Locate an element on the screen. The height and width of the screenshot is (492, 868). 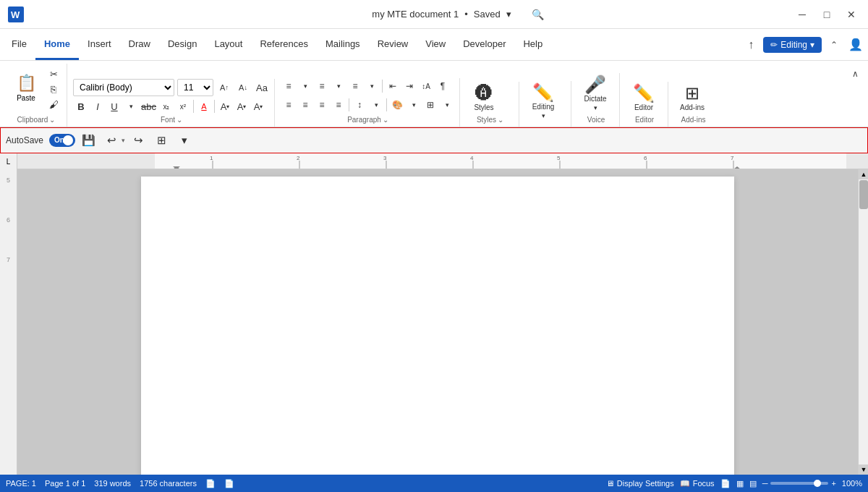
clipboard-expand: ⌄ is located at coordinates (52, 120).